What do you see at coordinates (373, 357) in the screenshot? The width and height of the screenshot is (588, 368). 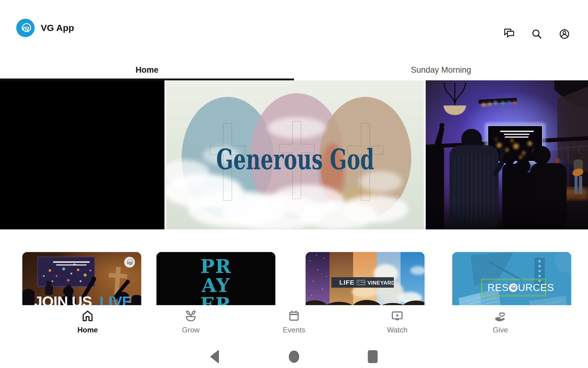 I see `recents-button` at bounding box center [373, 357].